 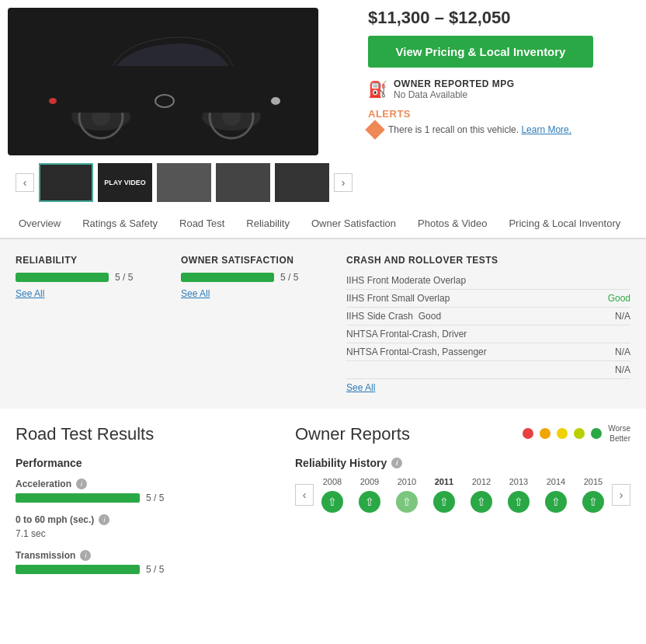 What do you see at coordinates (252, 277) in the screenshot?
I see `owner-satisfaction-bar-row: 5 / 5` at bounding box center [252, 277].